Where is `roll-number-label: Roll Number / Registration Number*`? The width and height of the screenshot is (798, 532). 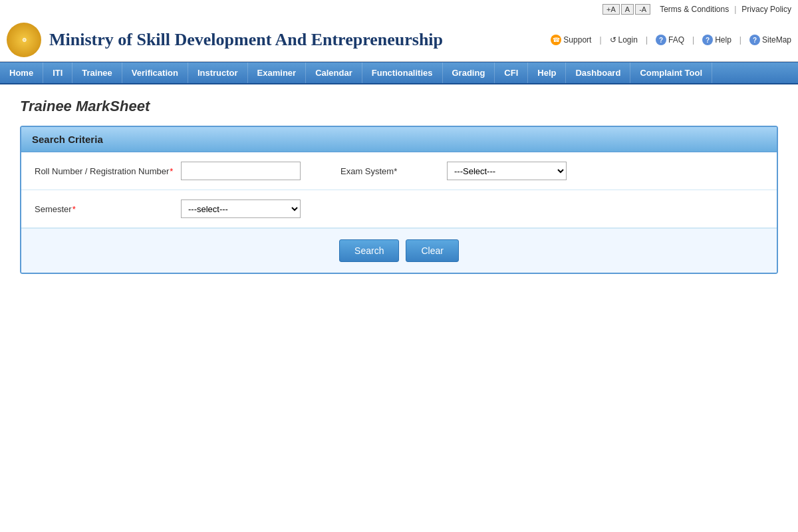
roll-number-label: Roll Number / Registration Number* is located at coordinates (108, 172).